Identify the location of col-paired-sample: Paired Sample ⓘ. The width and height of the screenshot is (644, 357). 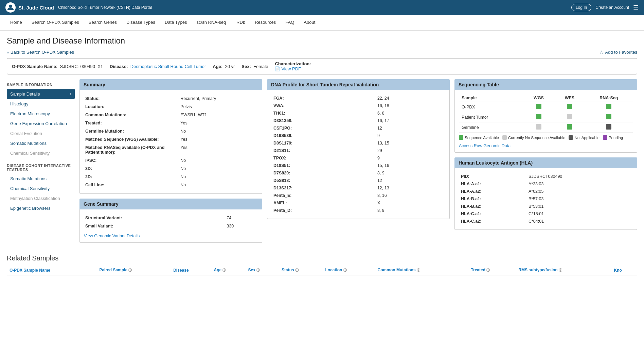
(133, 270).